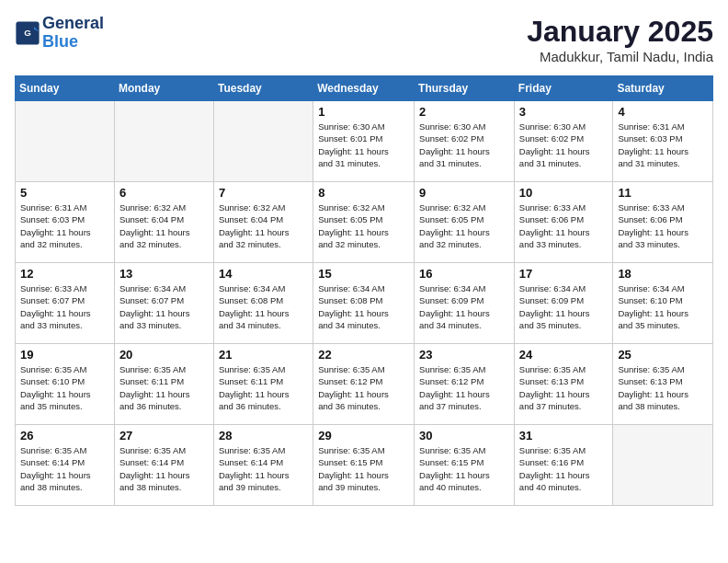  I want to click on week-row-2: 5Sunrise: 6:31 AM Sunset: 6:03 PM Daylig…, so click(364, 223).